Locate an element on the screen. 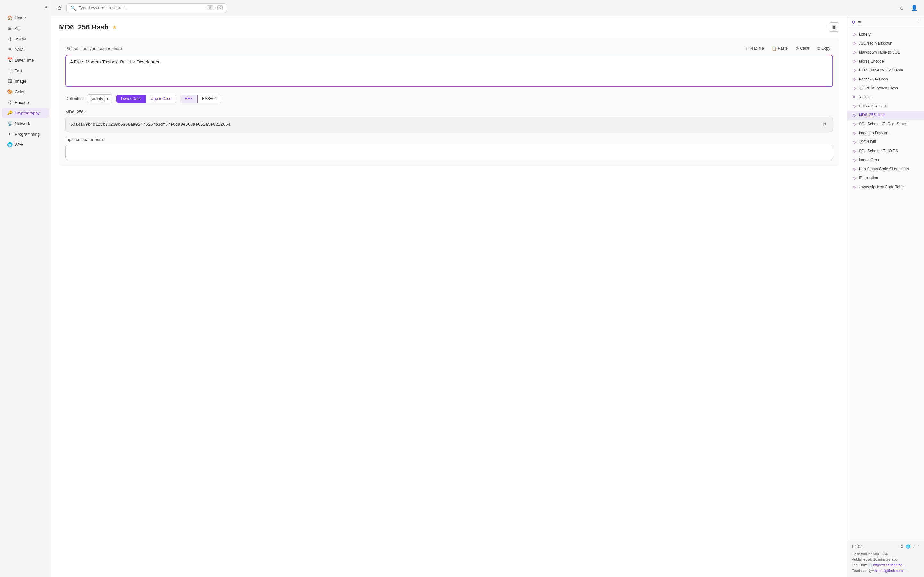 The width and height of the screenshot is (924, 577). right-panel-item-json-diff: ◇ JSON Diff is located at coordinates (886, 142).